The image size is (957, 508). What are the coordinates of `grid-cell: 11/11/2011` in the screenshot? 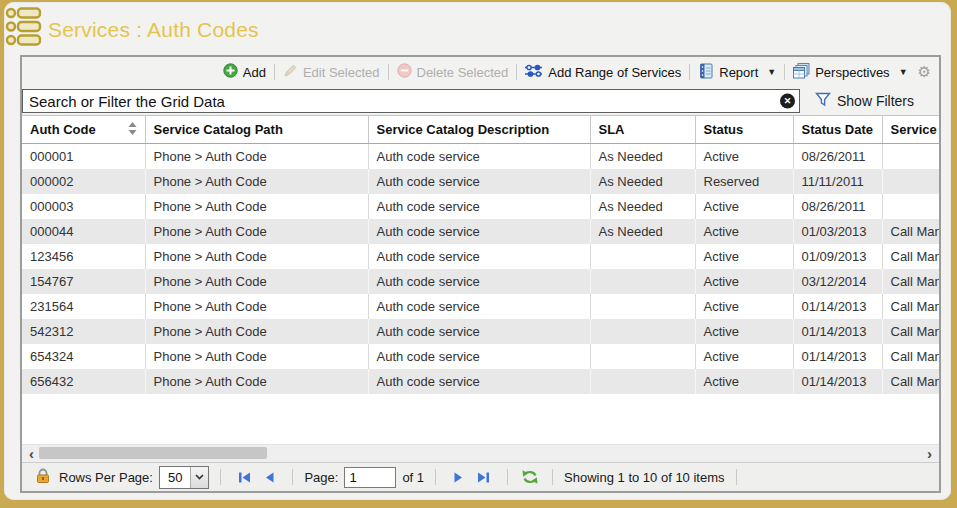 It's located at (838, 182).